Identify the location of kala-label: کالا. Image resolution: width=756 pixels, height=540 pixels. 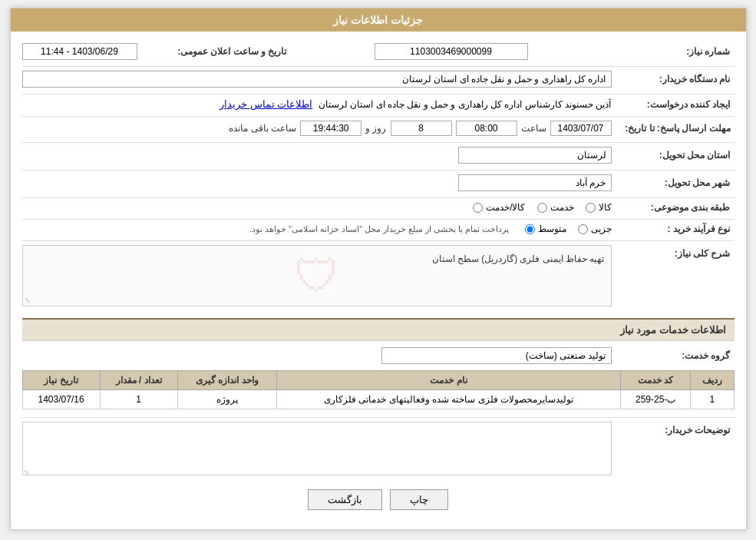
(605, 207).